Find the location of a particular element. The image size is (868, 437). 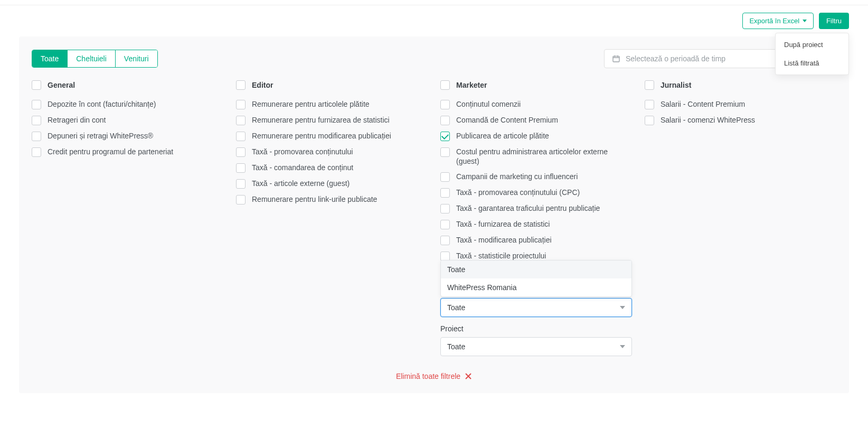

checkbox-editor-all is located at coordinates (241, 85).